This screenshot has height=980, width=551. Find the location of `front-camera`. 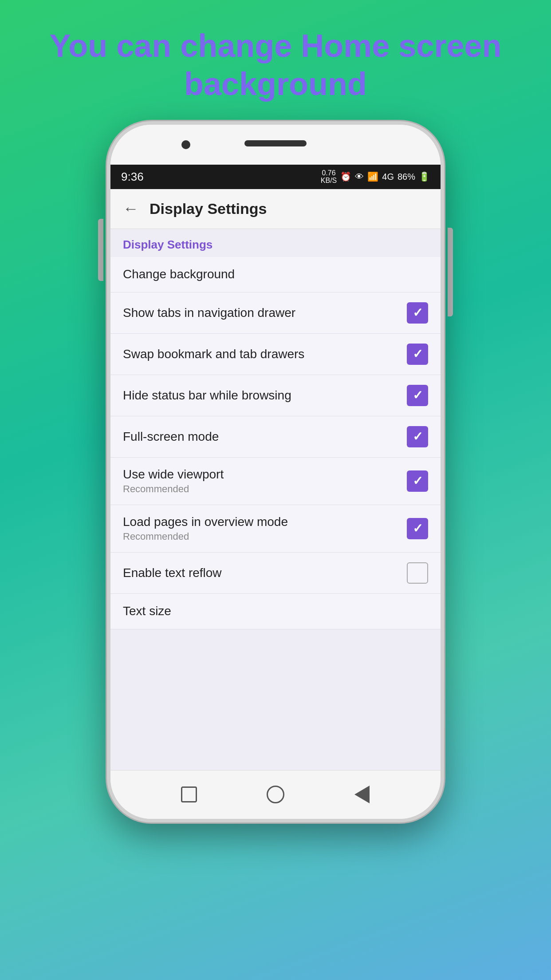

front-camera is located at coordinates (186, 145).